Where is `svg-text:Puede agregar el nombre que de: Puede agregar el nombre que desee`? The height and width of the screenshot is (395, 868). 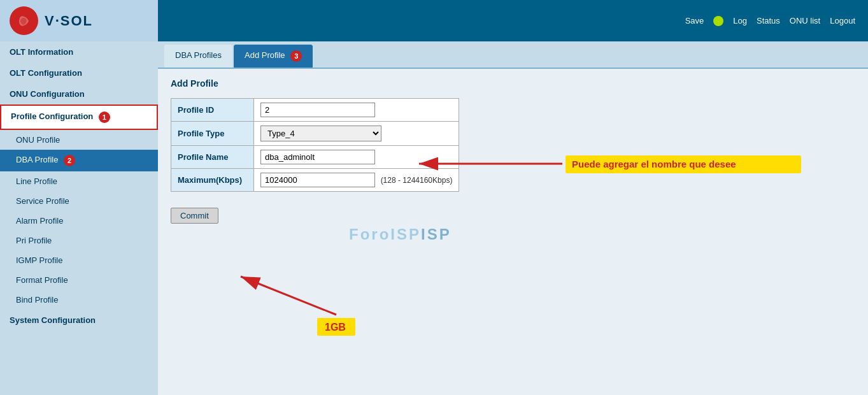 svg-text:Puede agregar el nombre que de: Puede agregar el nombre que desee is located at coordinates (654, 164).